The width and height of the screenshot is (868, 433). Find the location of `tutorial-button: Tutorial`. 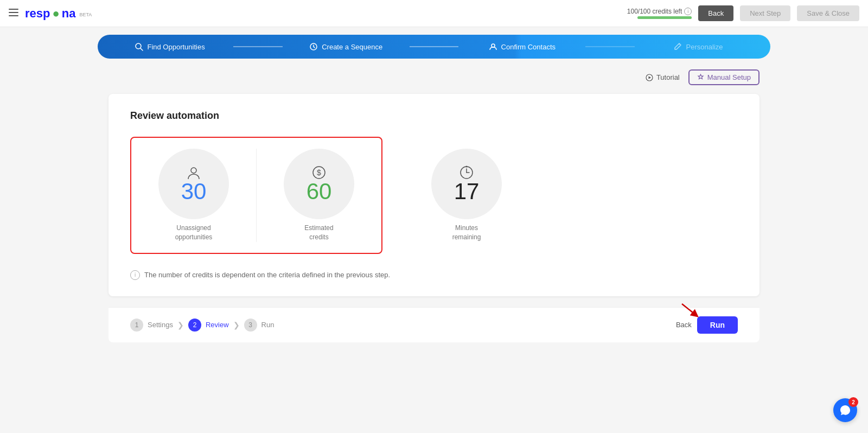

tutorial-button: Tutorial is located at coordinates (663, 77).